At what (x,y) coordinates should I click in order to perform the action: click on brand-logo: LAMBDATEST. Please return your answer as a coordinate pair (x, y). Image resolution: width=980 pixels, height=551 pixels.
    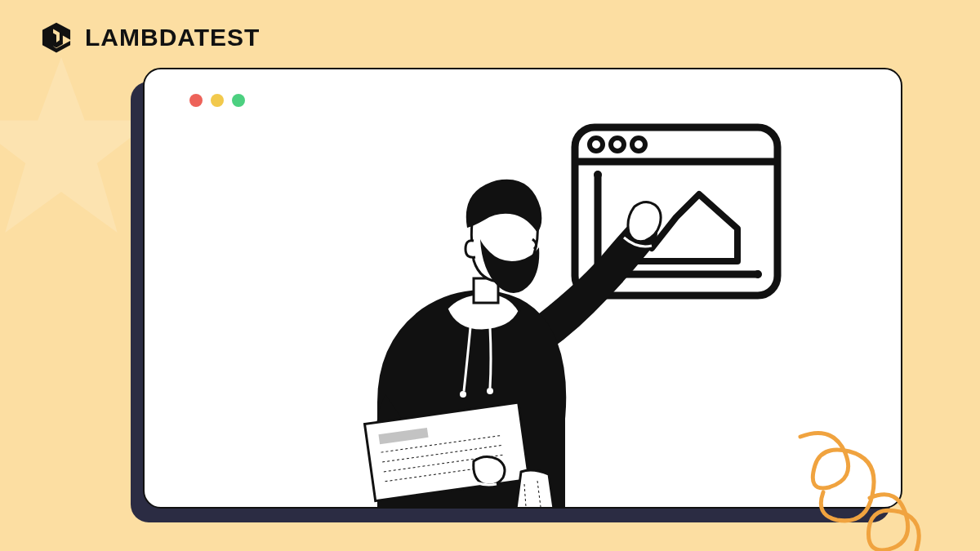
    Looking at the image, I should click on (149, 38).